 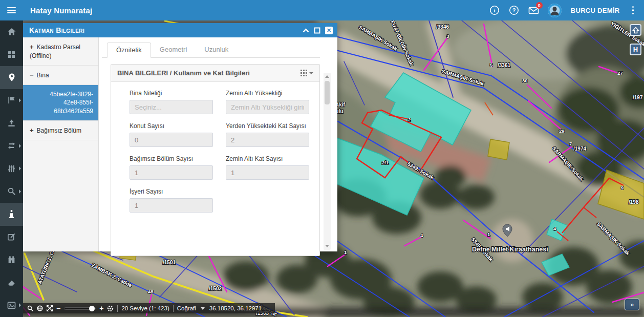 What do you see at coordinates (61, 10) in the screenshot?
I see `app-title: Hatay Numarataj` at bounding box center [61, 10].